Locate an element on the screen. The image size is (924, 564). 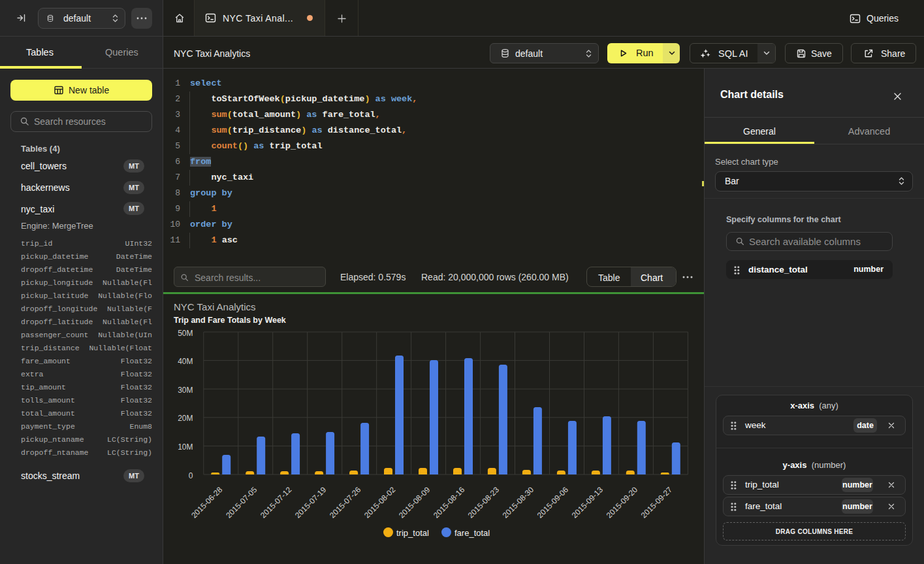
svg-text: 2015-09-27 is located at coordinates (657, 503).